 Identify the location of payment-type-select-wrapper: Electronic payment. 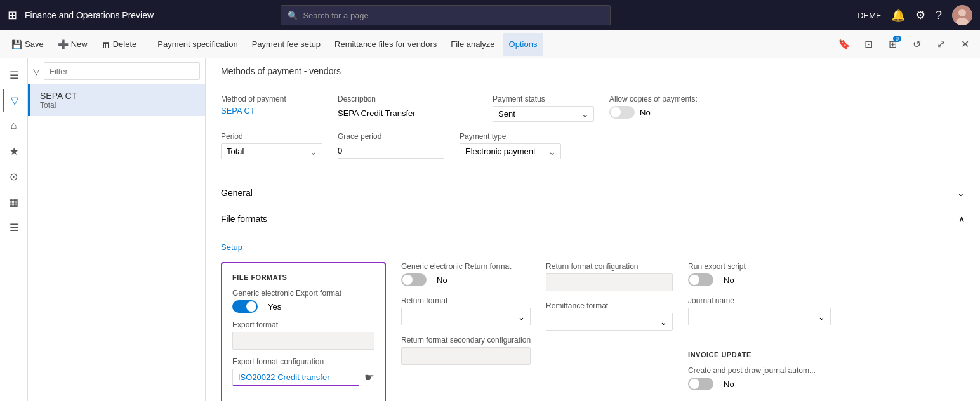
(510, 151).